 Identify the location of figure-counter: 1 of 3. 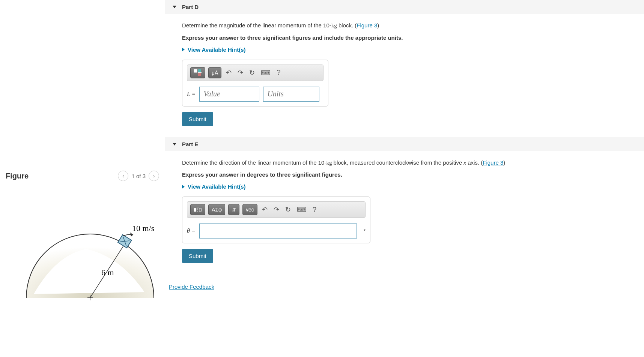
(138, 176).